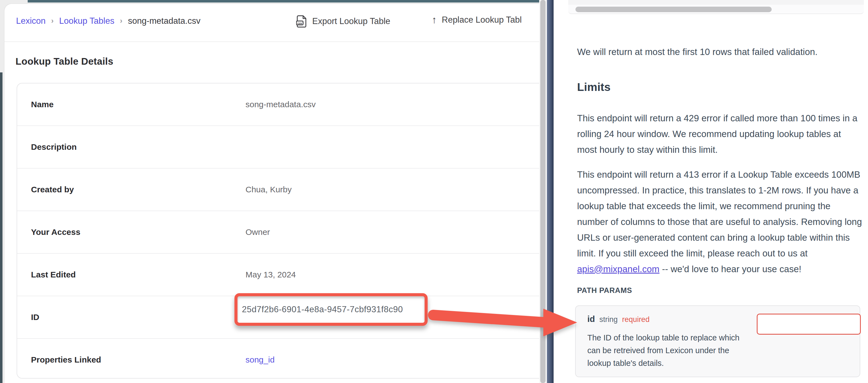  Describe the element at coordinates (618, 269) in the screenshot. I see `mixpanel-email-link: apis@mixpanel.com` at that location.